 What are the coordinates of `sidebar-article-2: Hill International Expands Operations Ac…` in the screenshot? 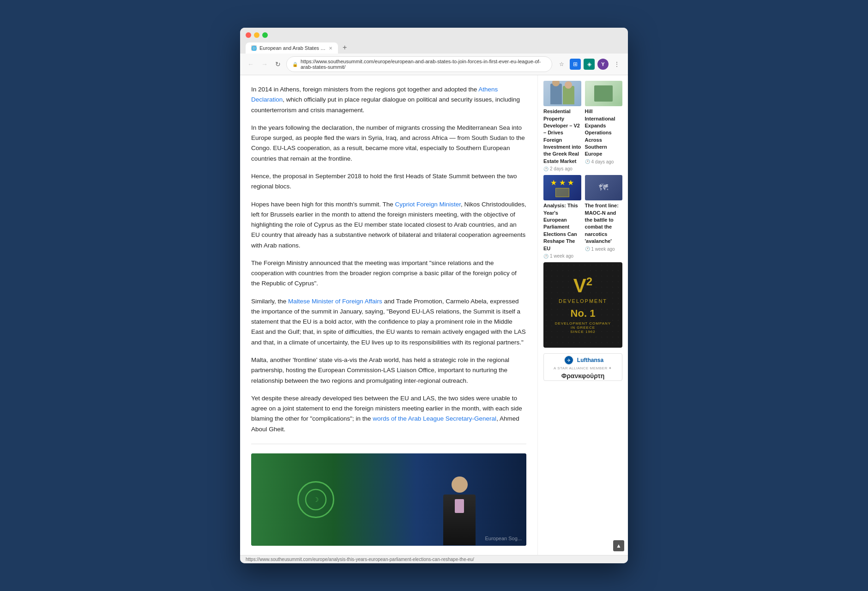 It's located at (604, 126).